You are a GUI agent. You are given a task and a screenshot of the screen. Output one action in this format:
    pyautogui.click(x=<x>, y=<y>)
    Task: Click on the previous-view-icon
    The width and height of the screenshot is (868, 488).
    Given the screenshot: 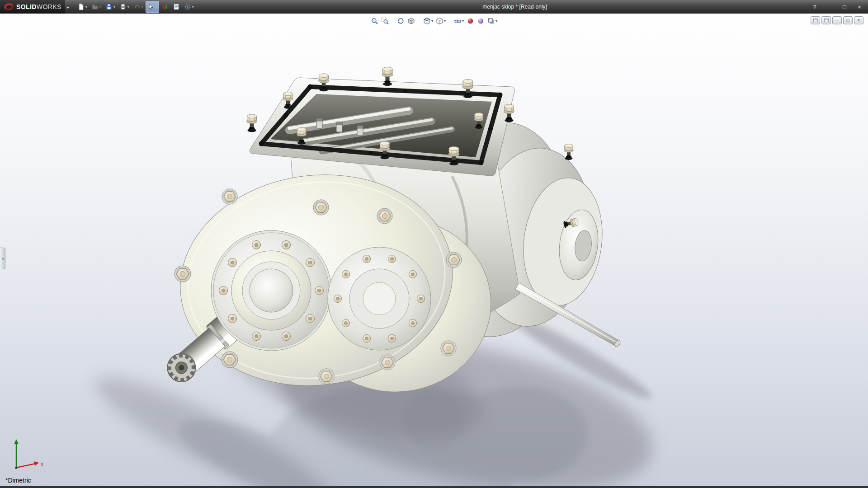 What is the action you would take?
    pyautogui.click(x=401, y=21)
    